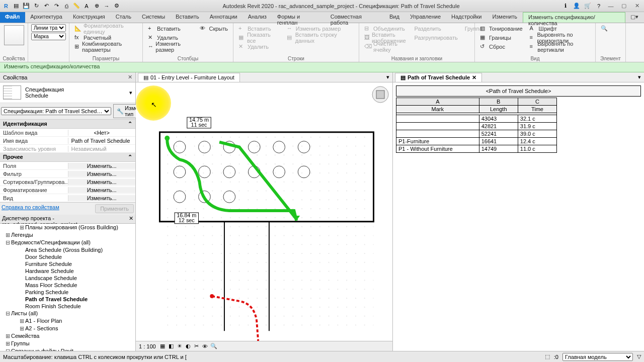 The image size is (644, 362). I want to click on more-icon: ⊕, so click(97, 6).